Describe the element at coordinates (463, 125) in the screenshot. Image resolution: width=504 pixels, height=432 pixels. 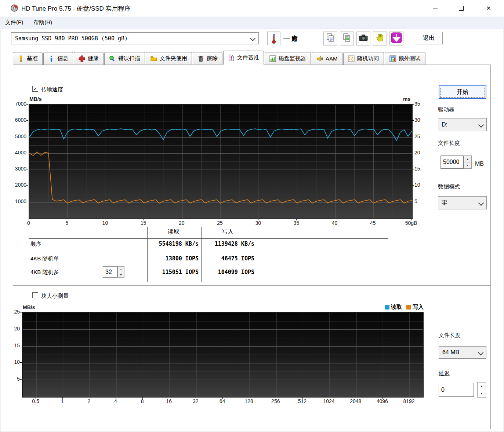
I see `drive-dropdown: D:` at that location.